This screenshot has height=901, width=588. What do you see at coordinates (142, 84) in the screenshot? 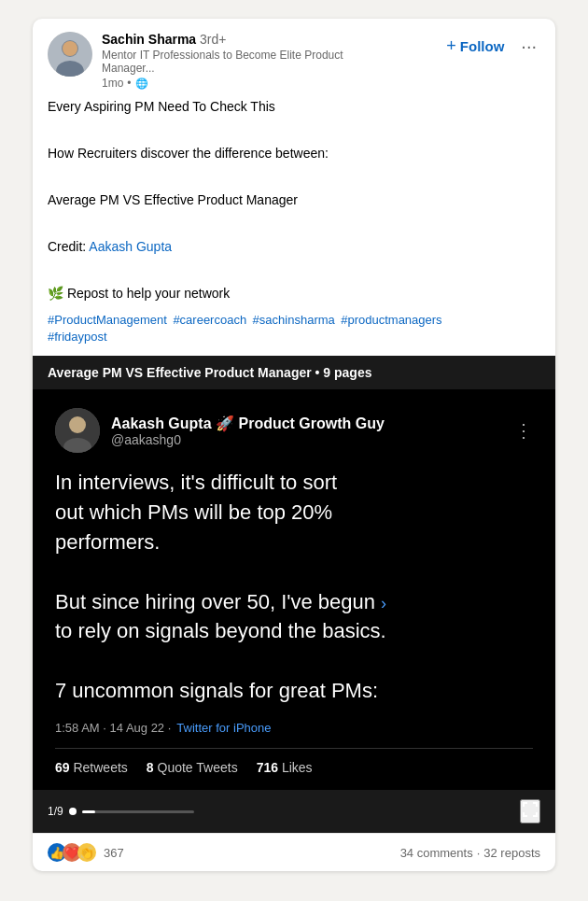
I see `globe-icon: 🌐` at bounding box center [142, 84].